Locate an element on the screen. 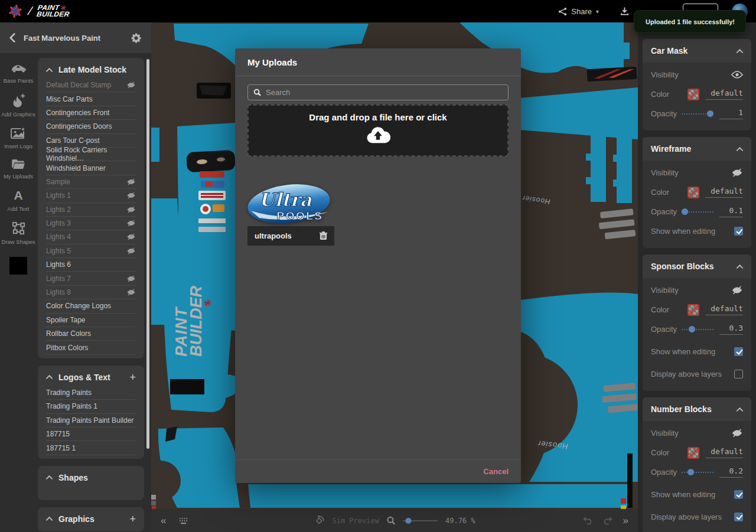 The width and height of the screenshot is (756, 532). zoom-slider-knob is located at coordinates (409, 521).